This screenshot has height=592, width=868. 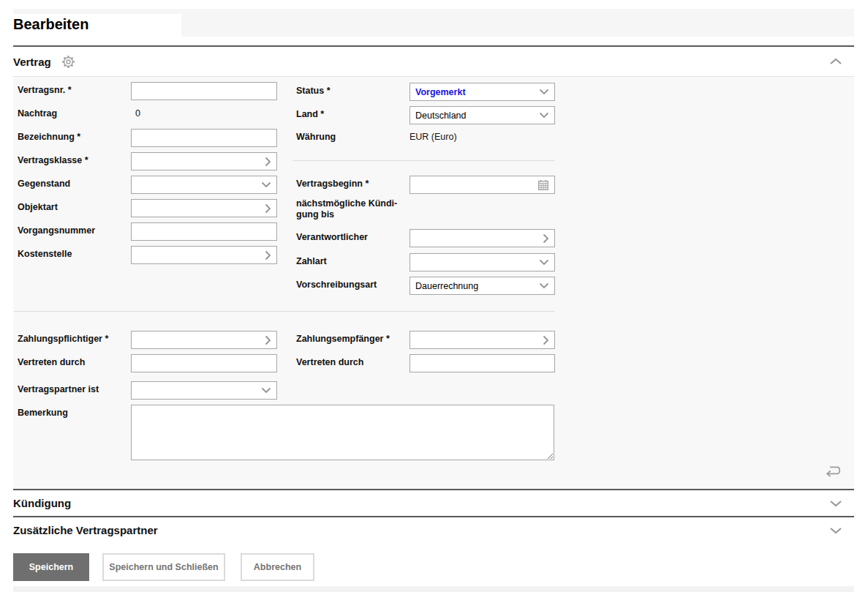 I want to click on save-and-close-button: Speichern und Schließen, so click(x=164, y=567).